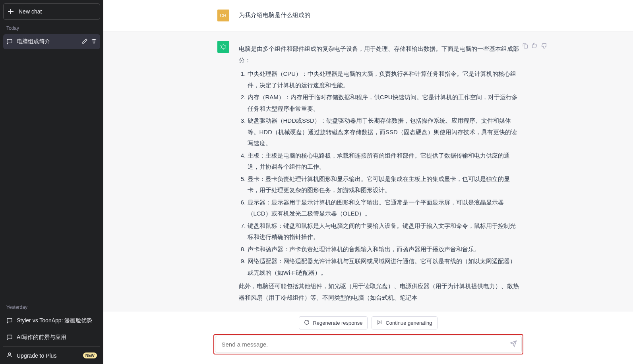 The image size is (633, 364). I want to click on thumbs-up-icon, so click(534, 46).